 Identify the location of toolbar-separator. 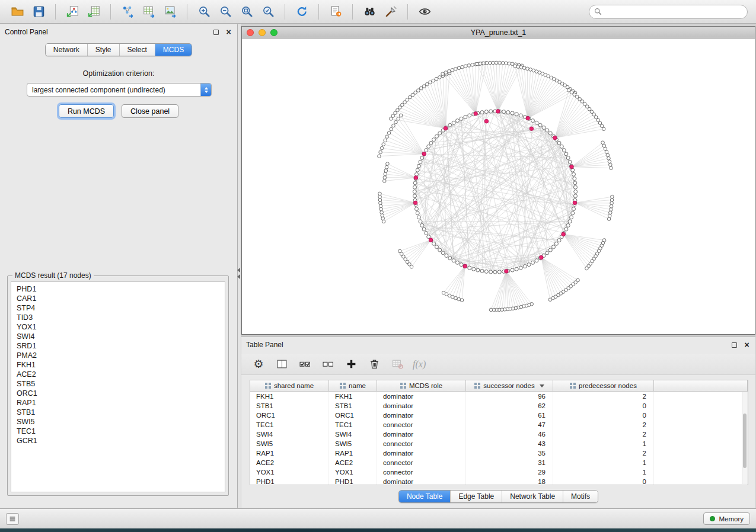
(56, 12).